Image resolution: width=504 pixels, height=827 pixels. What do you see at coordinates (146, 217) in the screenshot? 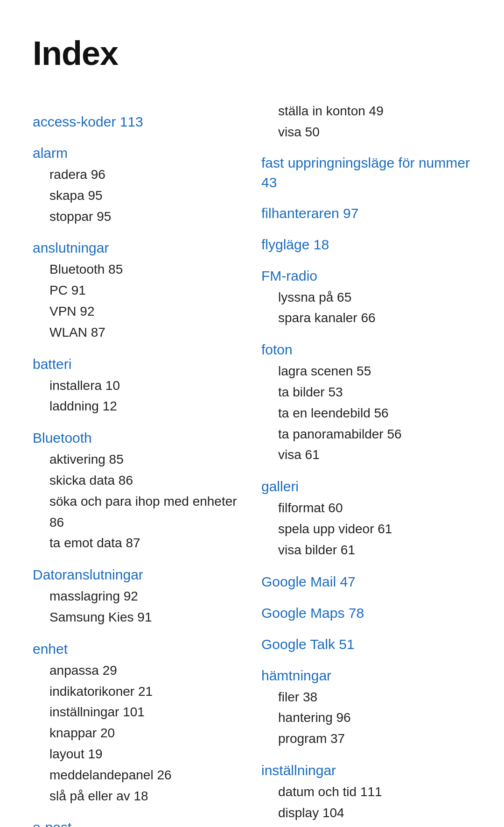
I see `index-subitem: stoppar 95` at bounding box center [146, 217].